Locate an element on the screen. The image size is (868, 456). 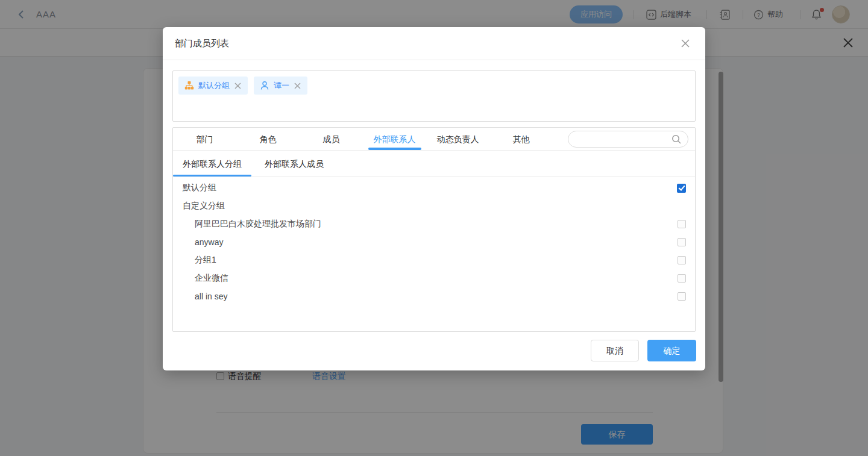
tab-role: 角色 is located at coordinates (268, 139).